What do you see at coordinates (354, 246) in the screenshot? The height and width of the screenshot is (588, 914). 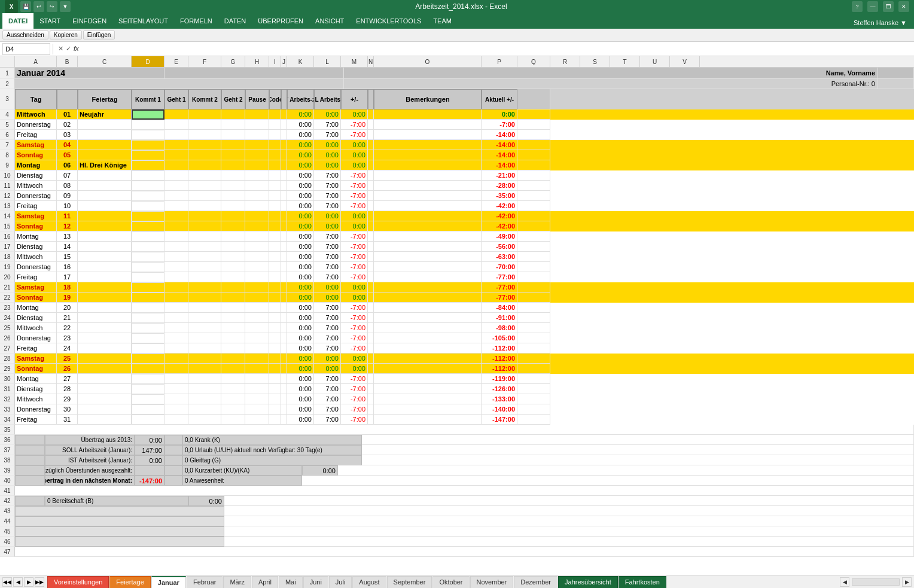 I see `cell-pm-17: -7:00` at bounding box center [354, 246].